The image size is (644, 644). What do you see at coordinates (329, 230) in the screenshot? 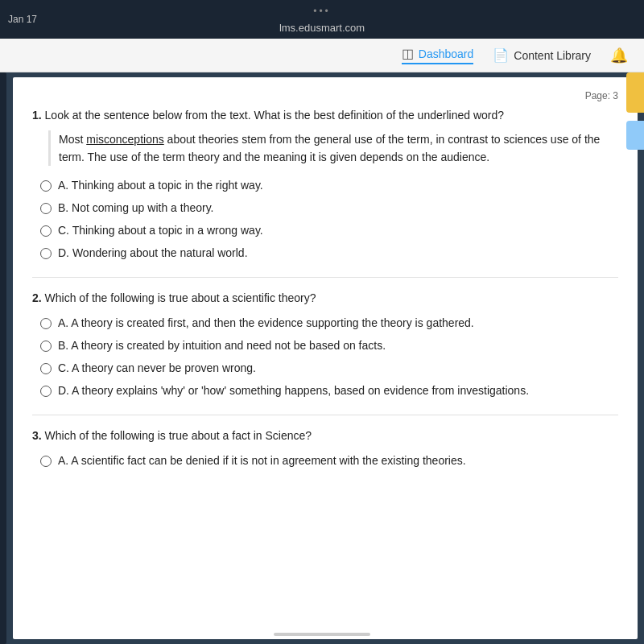
I see `q1-option-c: C. Thinking about a topic in a wrong way…` at bounding box center [329, 230].